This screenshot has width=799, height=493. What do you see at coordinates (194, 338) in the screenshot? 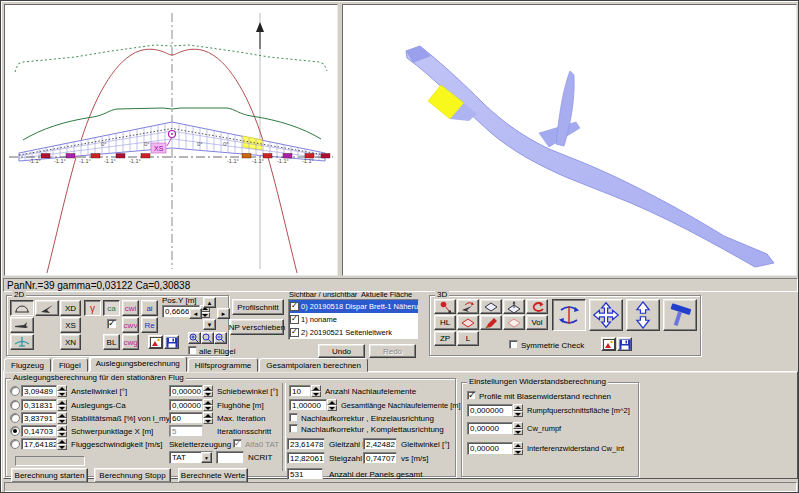
I see `zoom-in-button` at bounding box center [194, 338].